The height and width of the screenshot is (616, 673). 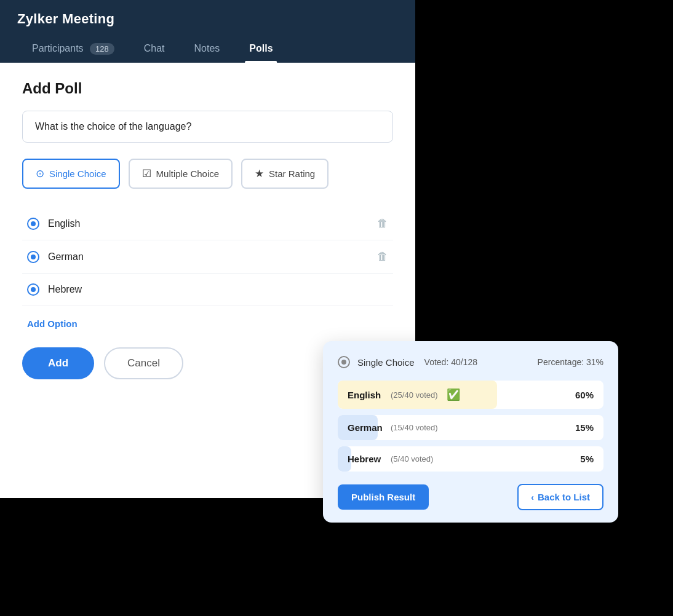 I want to click on cancel-poll-button: Cancel, so click(x=144, y=363).